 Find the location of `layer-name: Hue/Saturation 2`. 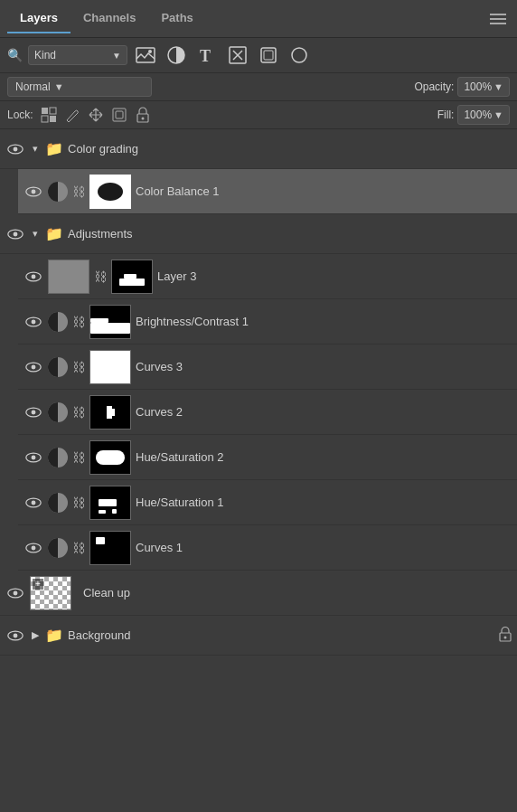

layer-name: Hue/Saturation 2 is located at coordinates (180, 458).